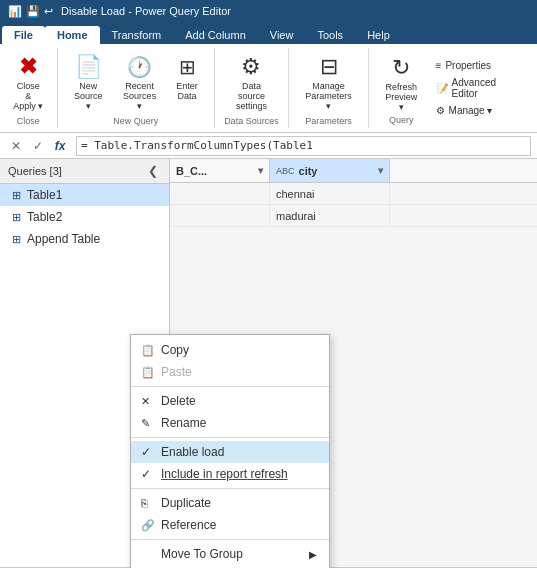  I want to click on new-source-icon: 📄, so click(88, 67).